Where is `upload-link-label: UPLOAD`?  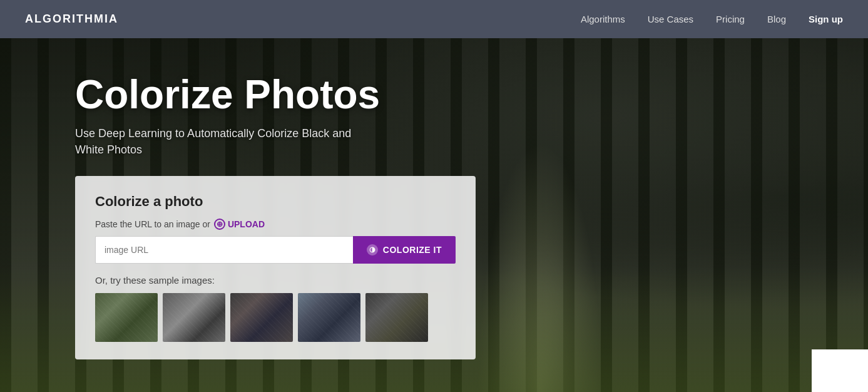 upload-link-label: UPLOAD is located at coordinates (247, 224).